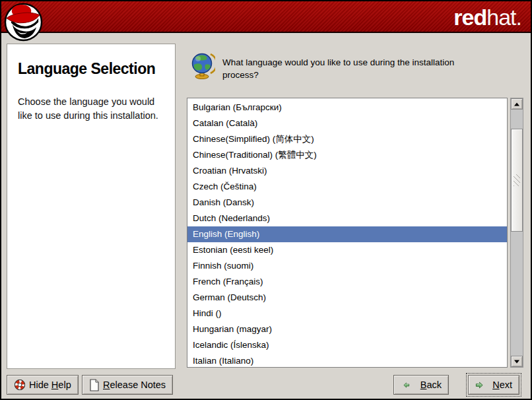  What do you see at coordinates (504, 17) in the screenshot?
I see `brand-light: hat.` at bounding box center [504, 17].